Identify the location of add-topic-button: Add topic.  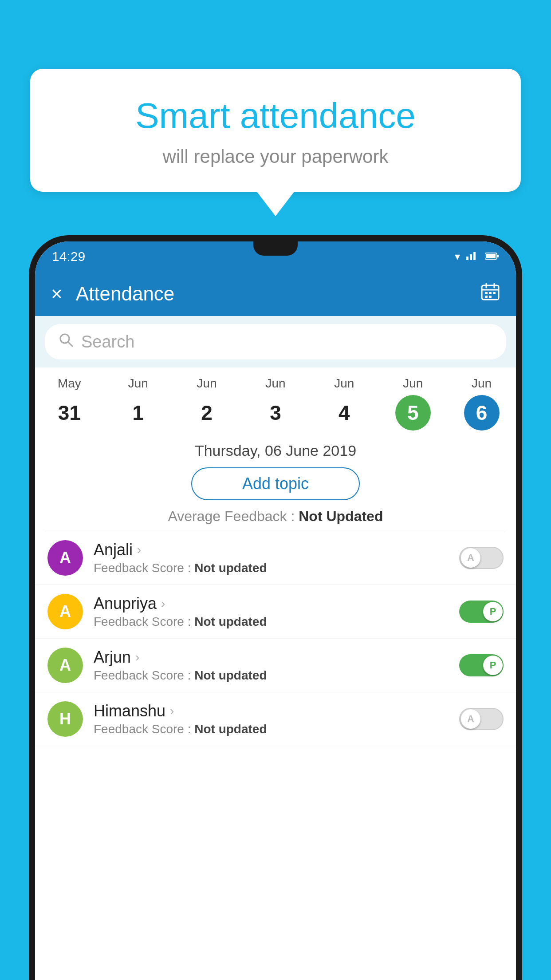
(276, 484).